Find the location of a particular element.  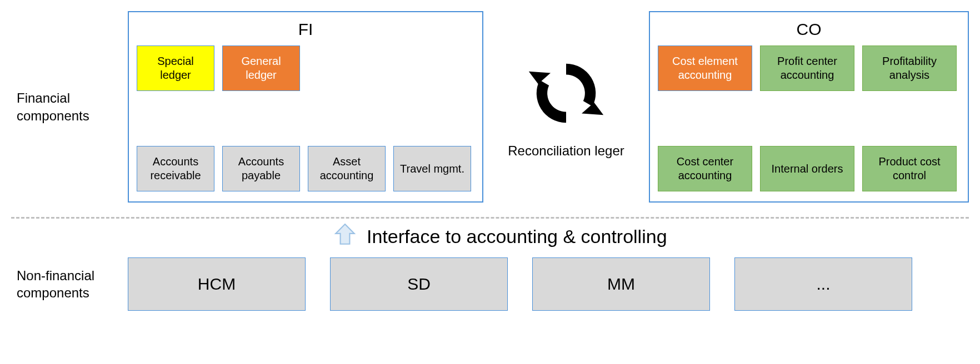

nonfinancial-boxes: HCM SD MM ... is located at coordinates (520, 284).